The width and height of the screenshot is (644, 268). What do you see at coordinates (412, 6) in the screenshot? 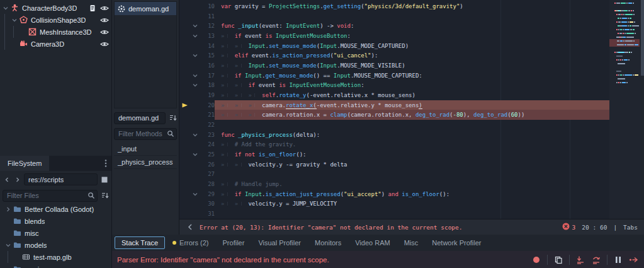
I see `code-line: 10var gravity = ProjectSettings.get_sett…` at bounding box center [412, 6].